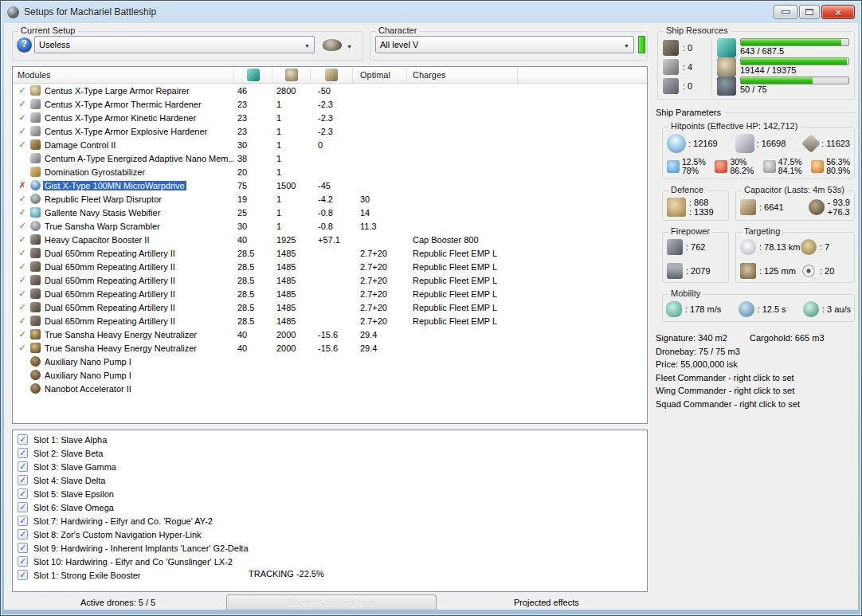  What do you see at coordinates (24, 45) in the screenshot?
I see `help-icon` at bounding box center [24, 45].